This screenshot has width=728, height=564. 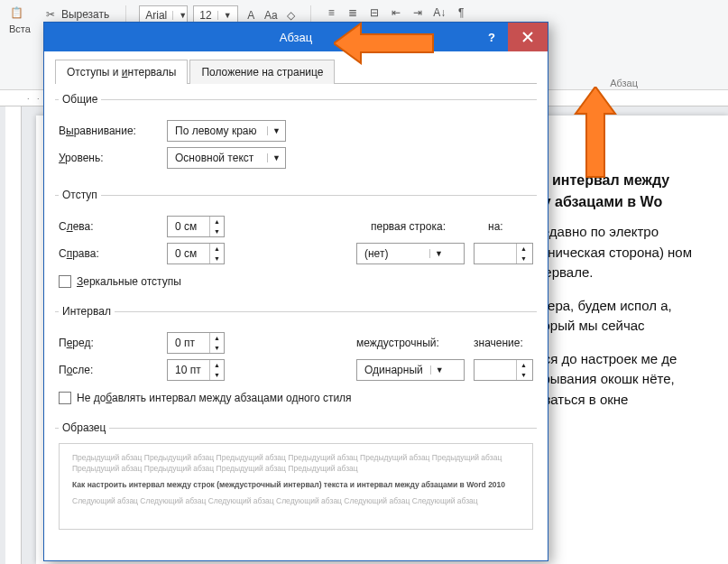 I want to click on group-general-legend: Общие, so click(x=79, y=99).